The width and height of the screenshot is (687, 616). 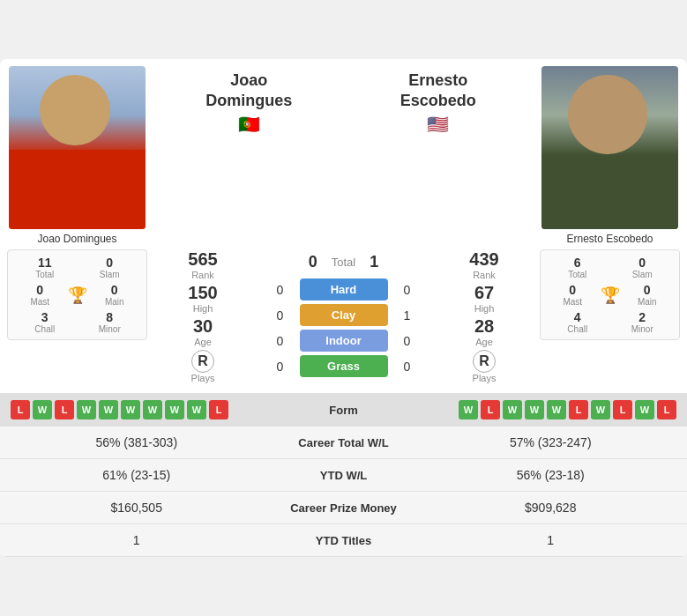 What do you see at coordinates (344, 541) in the screenshot?
I see `stats-row-label: YTD Titles` at bounding box center [344, 541].